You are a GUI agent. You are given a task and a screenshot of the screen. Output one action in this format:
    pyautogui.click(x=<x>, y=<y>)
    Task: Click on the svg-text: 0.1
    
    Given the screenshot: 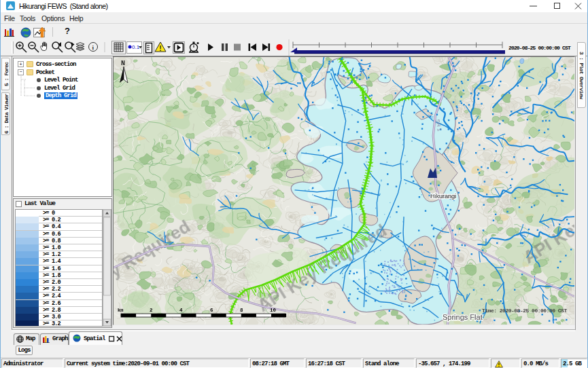 What is the action you would take?
    pyautogui.click(x=136, y=48)
    